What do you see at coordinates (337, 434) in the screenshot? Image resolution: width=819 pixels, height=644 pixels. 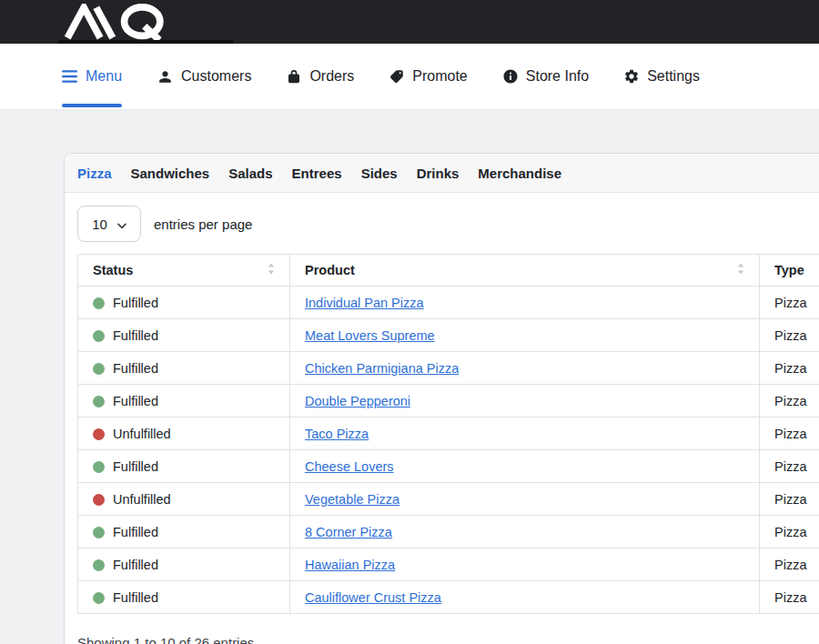 I see `product-link: Taco Pizza` at bounding box center [337, 434].